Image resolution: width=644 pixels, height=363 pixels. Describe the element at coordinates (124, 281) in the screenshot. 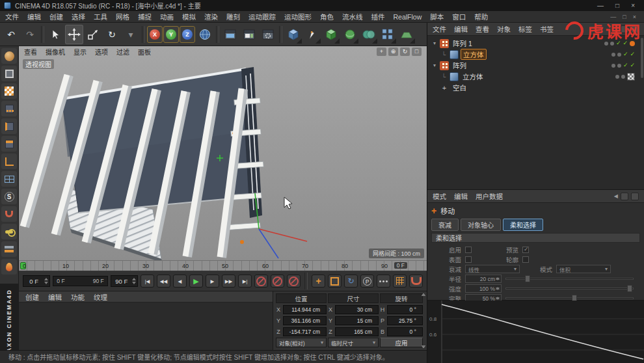

I see `end-frame-field: 90 F` at that location.